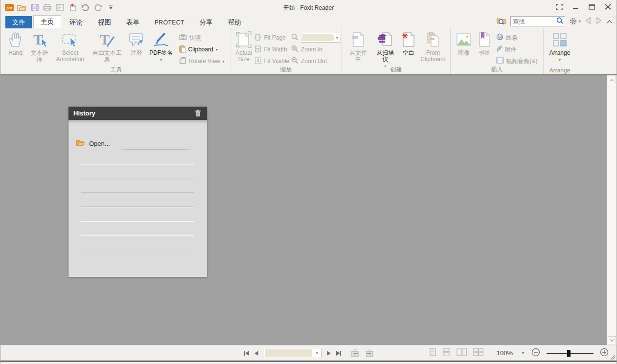  What do you see at coordinates (256, 353) in the screenshot?
I see `previous-page-button` at bounding box center [256, 353].